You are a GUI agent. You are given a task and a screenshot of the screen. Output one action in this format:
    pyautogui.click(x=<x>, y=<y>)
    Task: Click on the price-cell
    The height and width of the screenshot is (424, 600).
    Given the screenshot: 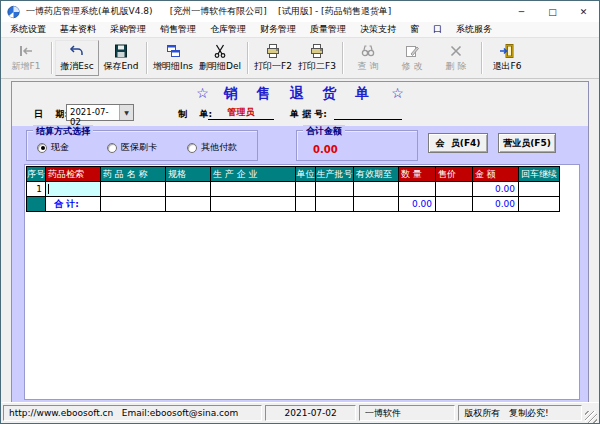 What is the action you would take?
    pyautogui.click(x=454, y=190)
    